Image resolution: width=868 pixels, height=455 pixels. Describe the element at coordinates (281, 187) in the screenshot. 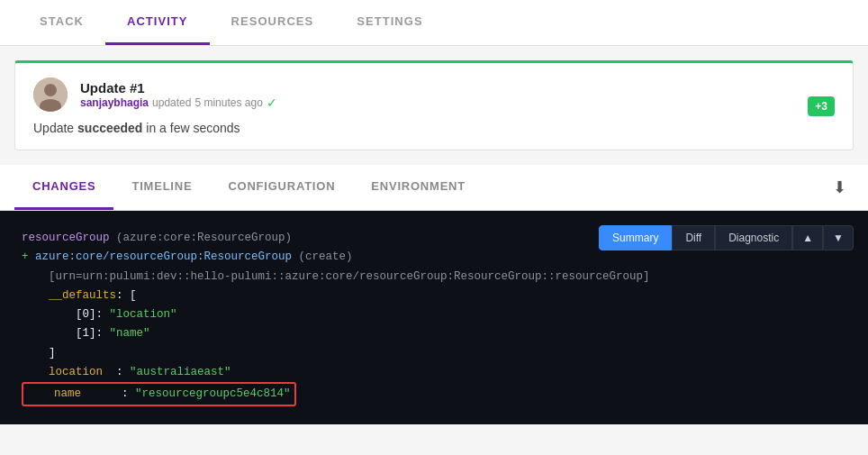

I see `tab-configuration: CONFIGURATION` at that location.